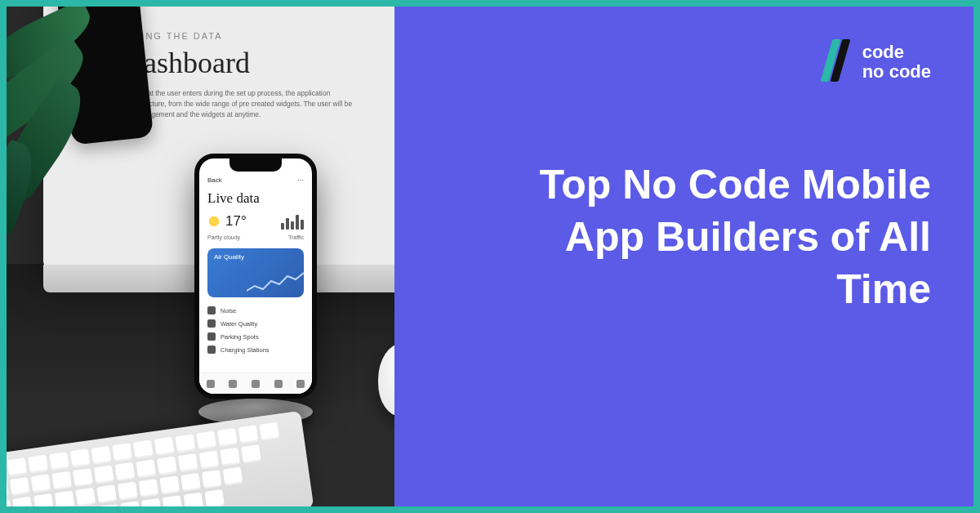 The image size is (980, 513). I want to click on list-item: Parking Spots, so click(256, 337).